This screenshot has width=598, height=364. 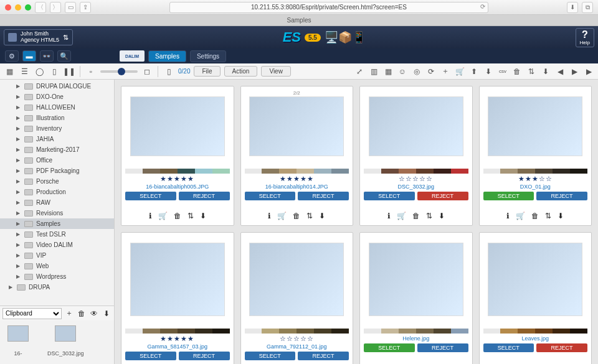 I want to click on menu-file: File, so click(x=207, y=71).